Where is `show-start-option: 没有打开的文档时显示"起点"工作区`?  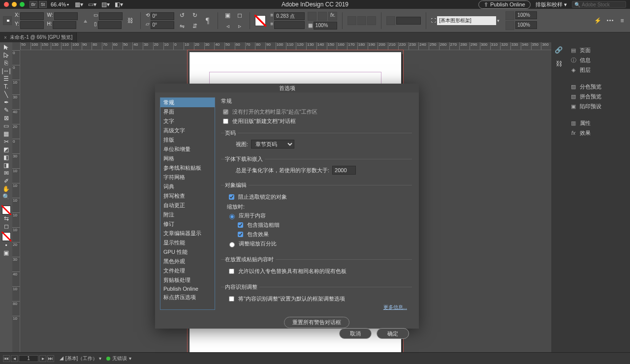
show-start-option: 没有打开的文档时显示"起点"工作区 is located at coordinates (316, 112).